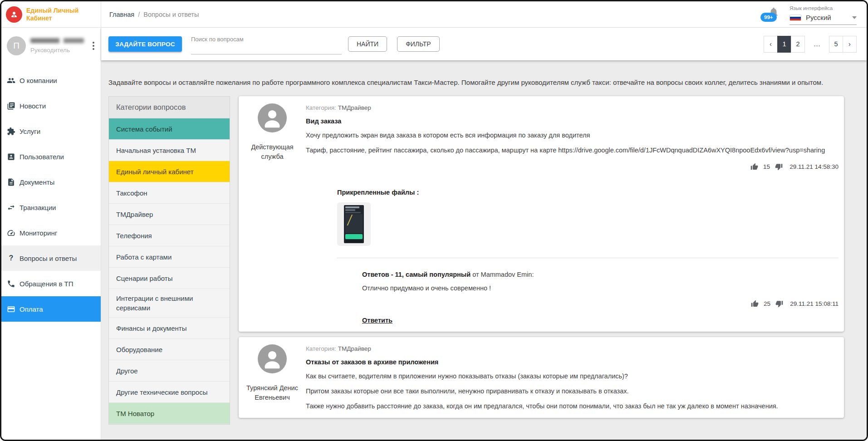 The width and height of the screenshot is (868, 441). What do you see at coordinates (755, 304) in the screenshot?
I see `thumb-up-icon` at bounding box center [755, 304].